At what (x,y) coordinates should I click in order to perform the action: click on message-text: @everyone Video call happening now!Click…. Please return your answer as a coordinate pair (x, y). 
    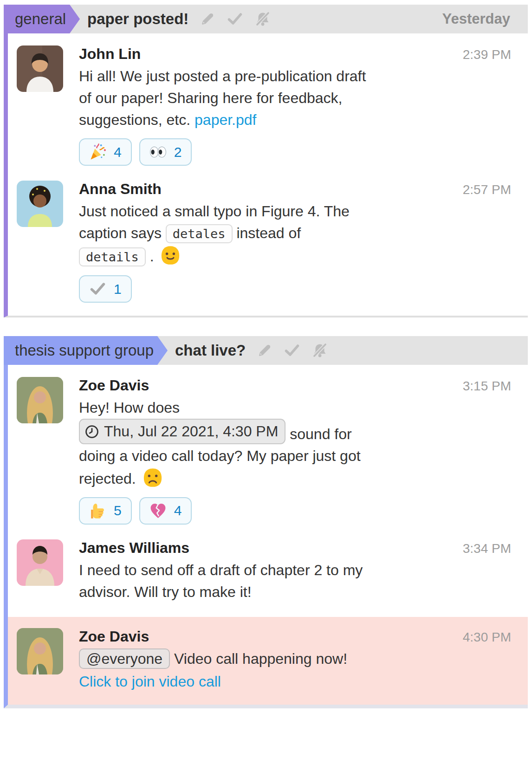
    Looking at the image, I should click on (295, 670).